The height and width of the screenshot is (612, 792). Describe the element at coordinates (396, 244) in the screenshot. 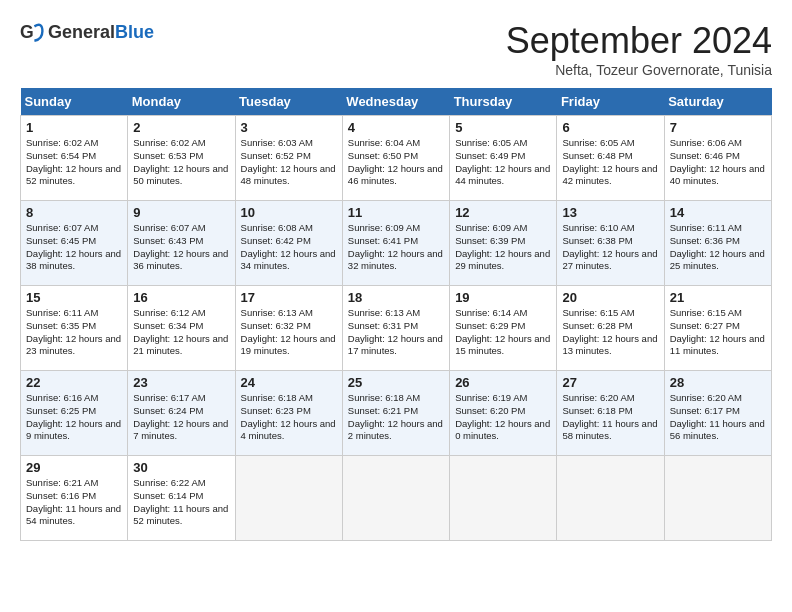

I see `calendar-cell: 11Sunrise: 6:09 AMSunset: 6:41 PMDayligh…` at that location.